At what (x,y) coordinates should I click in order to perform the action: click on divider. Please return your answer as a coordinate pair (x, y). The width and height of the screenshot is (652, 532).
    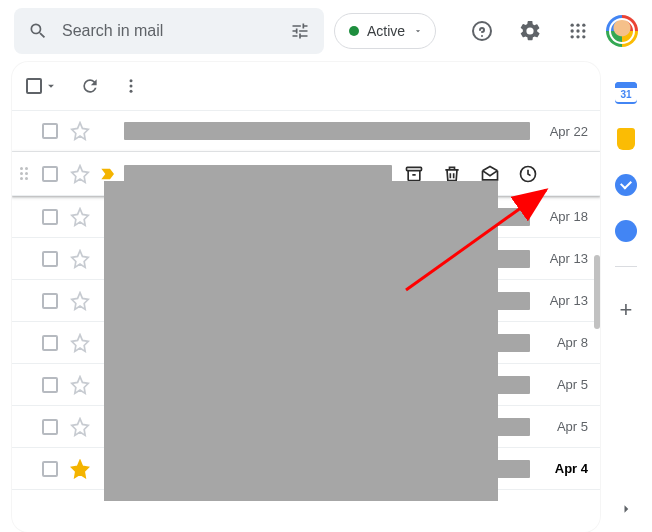
    Looking at the image, I should click on (626, 266).